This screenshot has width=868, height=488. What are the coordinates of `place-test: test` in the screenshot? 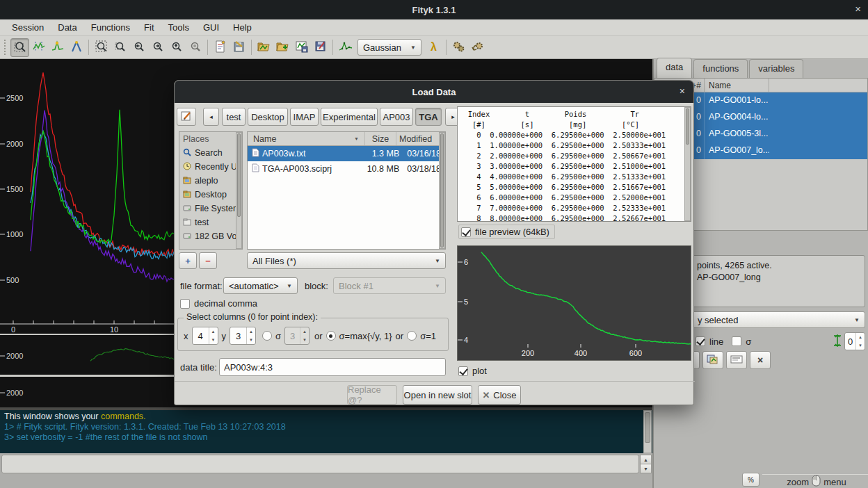 It's located at (211, 222).